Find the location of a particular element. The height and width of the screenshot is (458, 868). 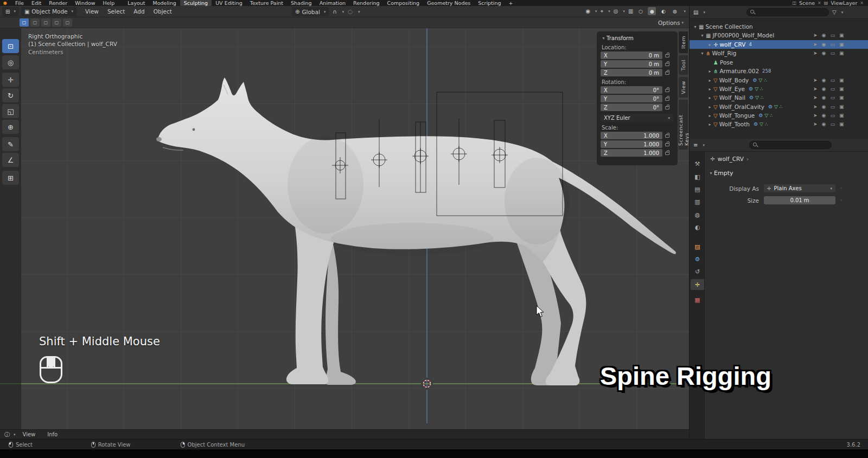

outliner-row-wolf-nail: ▸ ▽ Wolf_Nail ⚙▽∴ ➤◉▭▣ is located at coordinates (779, 98).